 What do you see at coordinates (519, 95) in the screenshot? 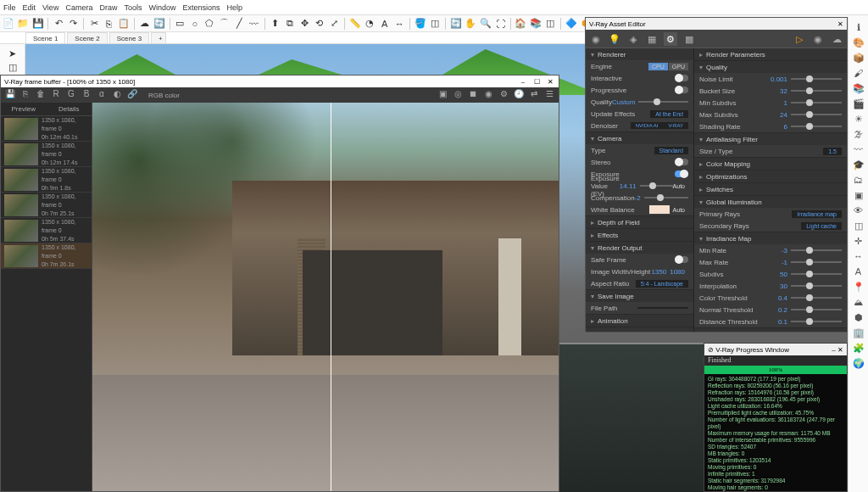
I see `vfb-history-icon: 🕘` at bounding box center [519, 95].